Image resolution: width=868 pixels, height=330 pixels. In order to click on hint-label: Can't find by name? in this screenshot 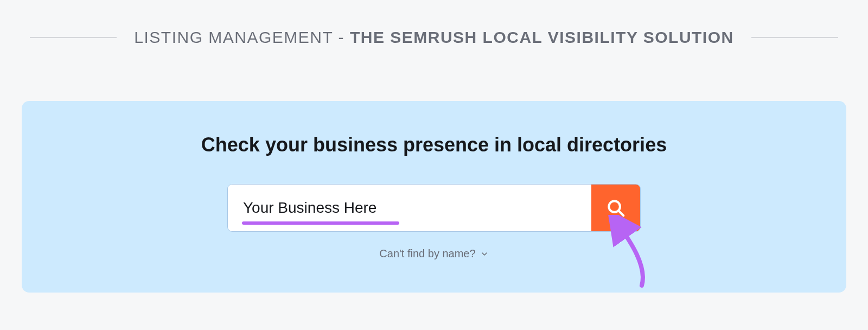, I will do `click(427, 254)`.